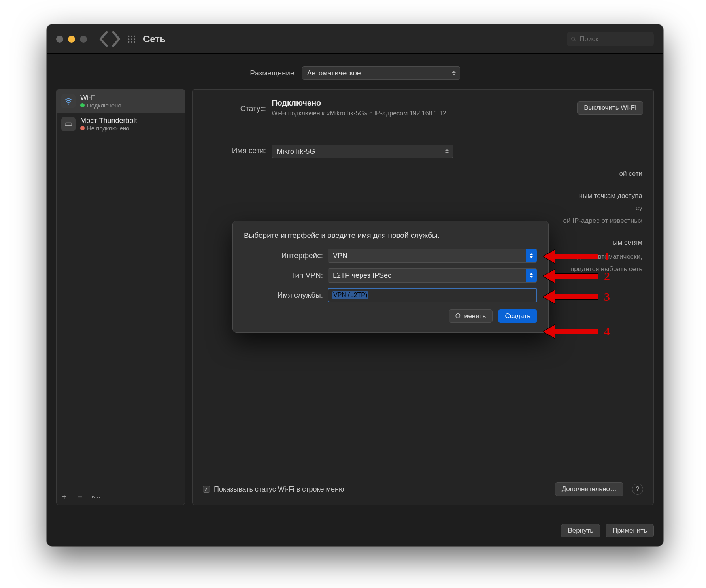  Describe the element at coordinates (64, 497) in the screenshot. I see `add-service-button: +` at that location.